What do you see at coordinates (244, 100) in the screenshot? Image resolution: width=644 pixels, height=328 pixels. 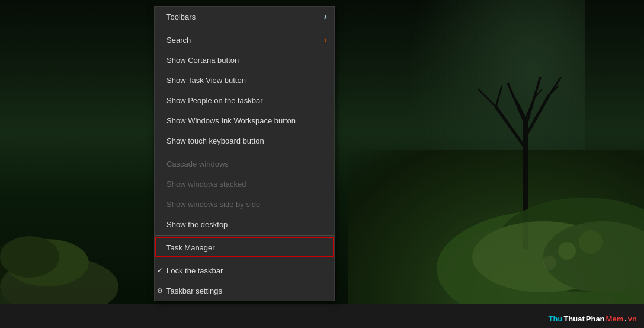 I see `menu-item-people: Show People on the taskbar` at bounding box center [244, 100].